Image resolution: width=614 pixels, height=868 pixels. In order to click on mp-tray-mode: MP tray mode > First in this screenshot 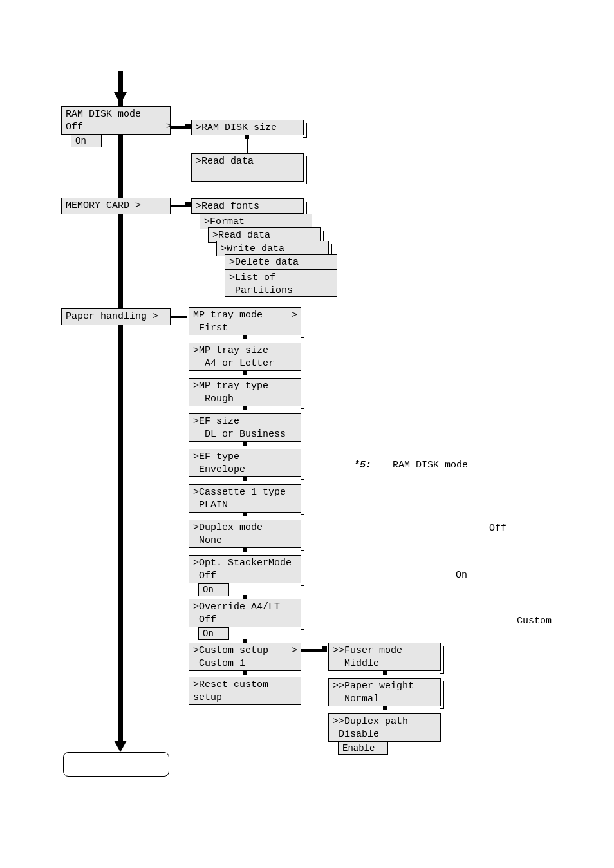, I will do `click(245, 321)`.